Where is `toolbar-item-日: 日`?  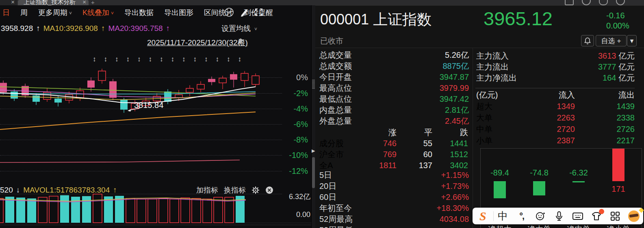
toolbar-item-日: 日 is located at coordinates (7, 12).